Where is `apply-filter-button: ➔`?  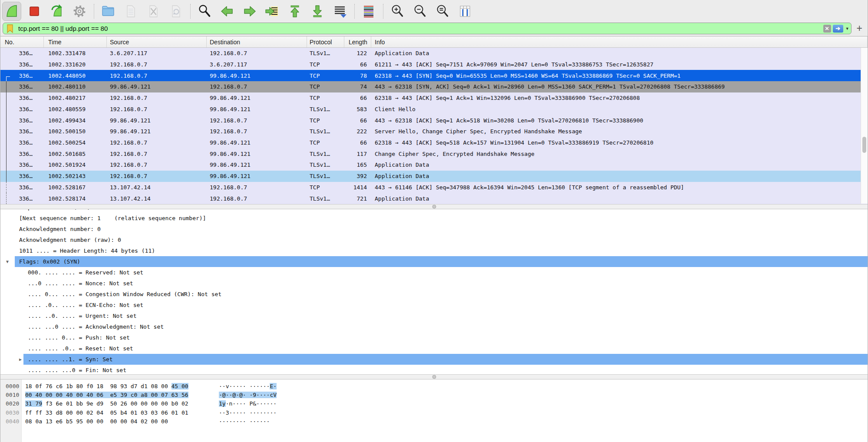
apply-filter-button: ➔ is located at coordinates (838, 29).